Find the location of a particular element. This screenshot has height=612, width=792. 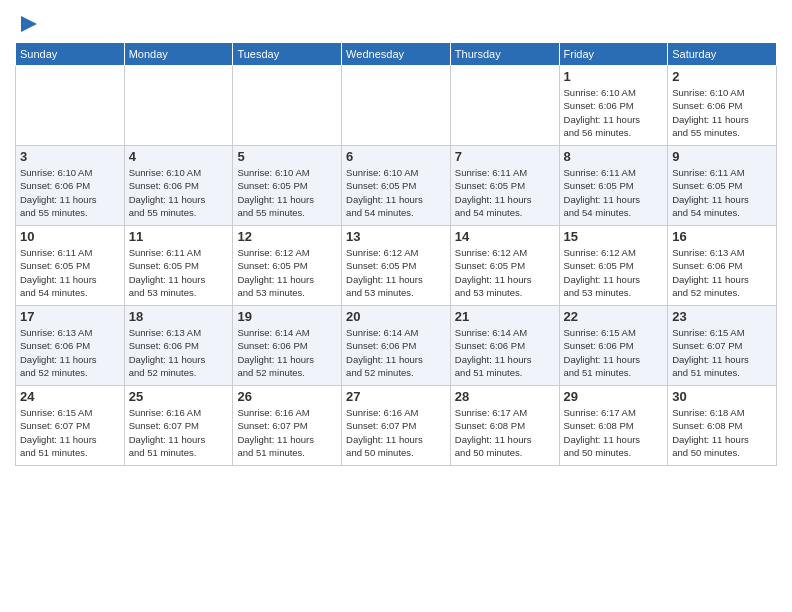

day-number: 5 is located at coordinates (287, 156).